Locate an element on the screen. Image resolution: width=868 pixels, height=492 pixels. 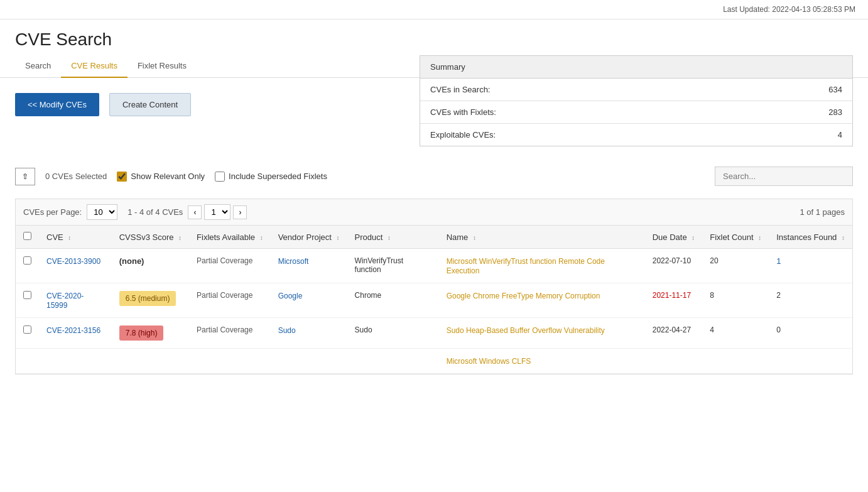
include-superseded-text: Include Superseded Fixlets is located at coordinates (278, 176).